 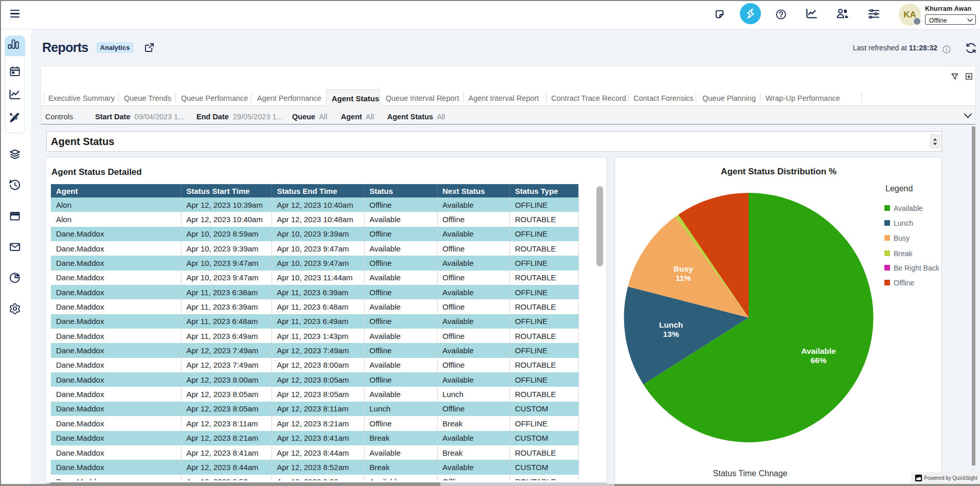 What do you see at coordinates (683, 268) in the screenshot?
I see `svg-text: Busy` at bounding box center [683, 268].